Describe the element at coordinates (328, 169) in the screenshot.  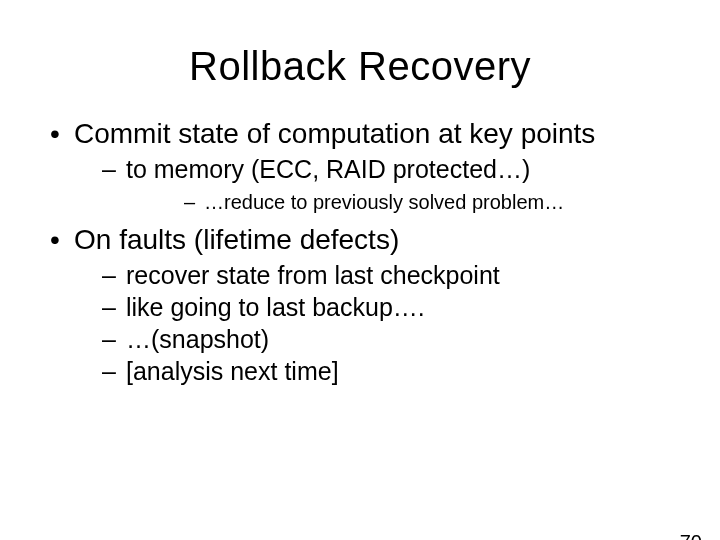
I see `sub-bullet-text: to memory (ECC, RAID protected…)` at that location.